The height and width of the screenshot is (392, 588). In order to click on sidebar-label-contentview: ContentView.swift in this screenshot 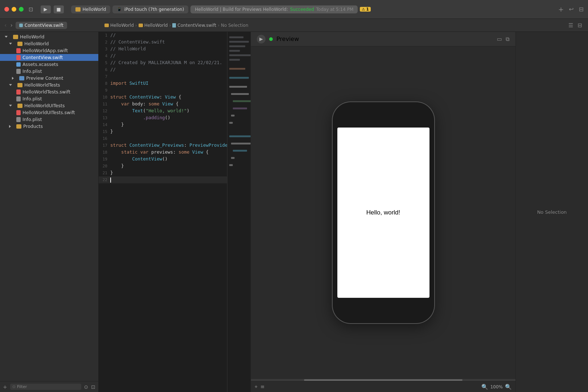, I will do `click(43, 57)`.